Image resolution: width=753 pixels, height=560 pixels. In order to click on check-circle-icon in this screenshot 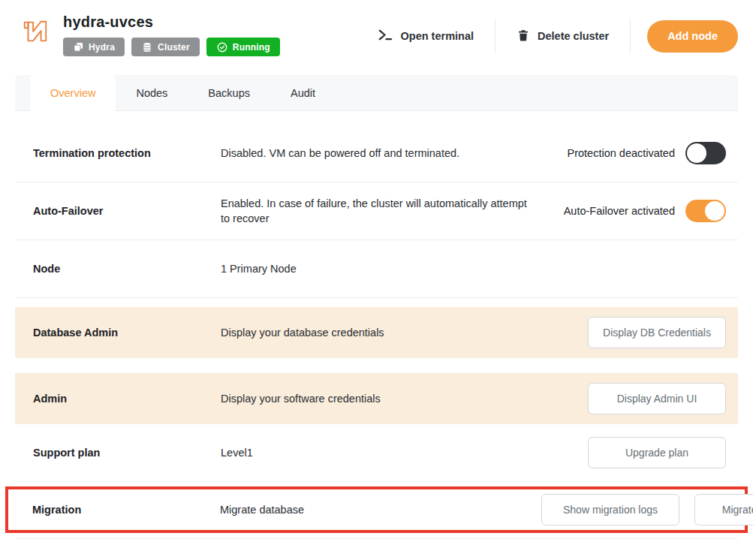, I will do `click(222, 47)`.